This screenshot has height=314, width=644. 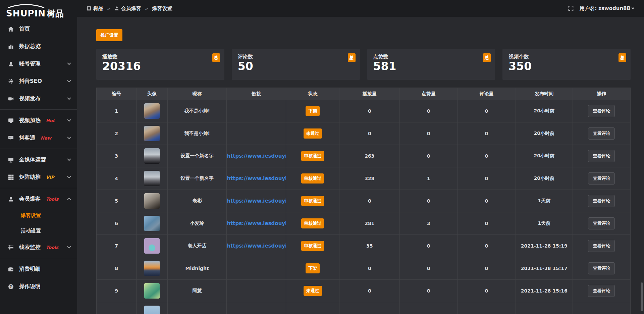 What do you see at coordinates (197, 223) in the screenshot?
I see `cell-nickname: 小爱玲` at bounding box center [197, 223].